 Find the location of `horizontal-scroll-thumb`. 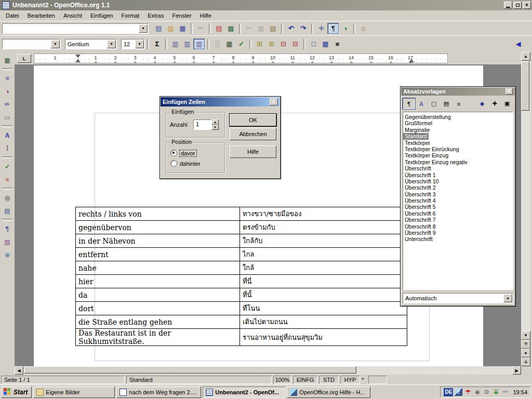

horizontal-scroll-thumb is located at coordinates (190, 370).